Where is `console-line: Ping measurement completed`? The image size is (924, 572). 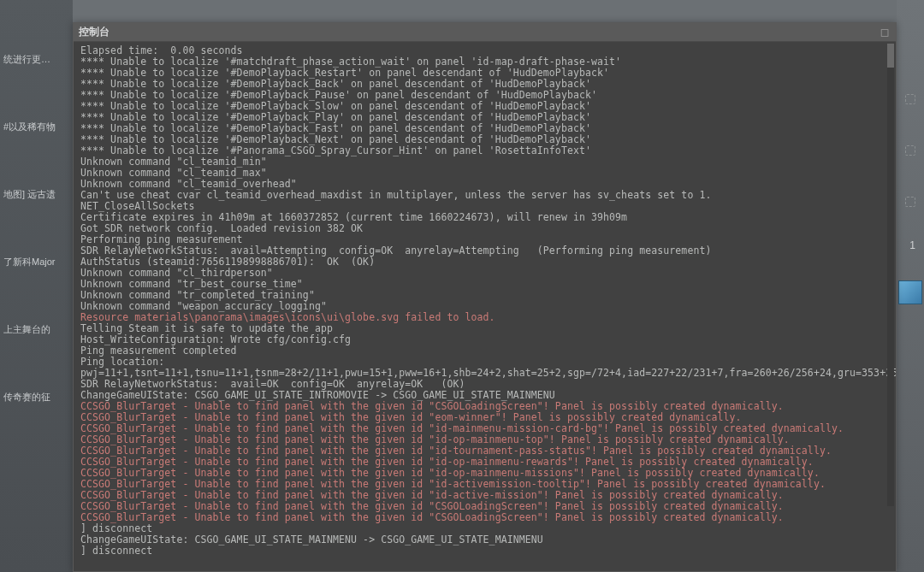
console-line: Ping measurement completed is located at coordinates (484, 351).